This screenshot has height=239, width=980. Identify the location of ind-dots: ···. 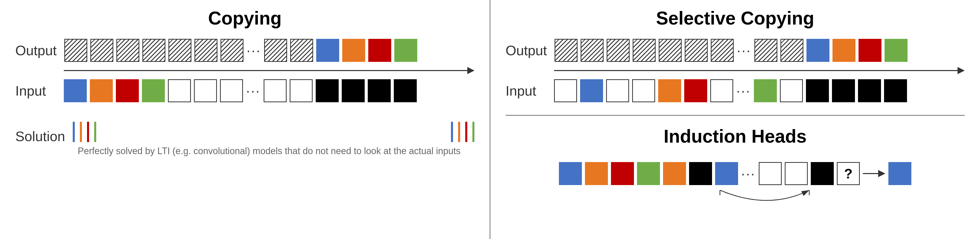
(748, 174).